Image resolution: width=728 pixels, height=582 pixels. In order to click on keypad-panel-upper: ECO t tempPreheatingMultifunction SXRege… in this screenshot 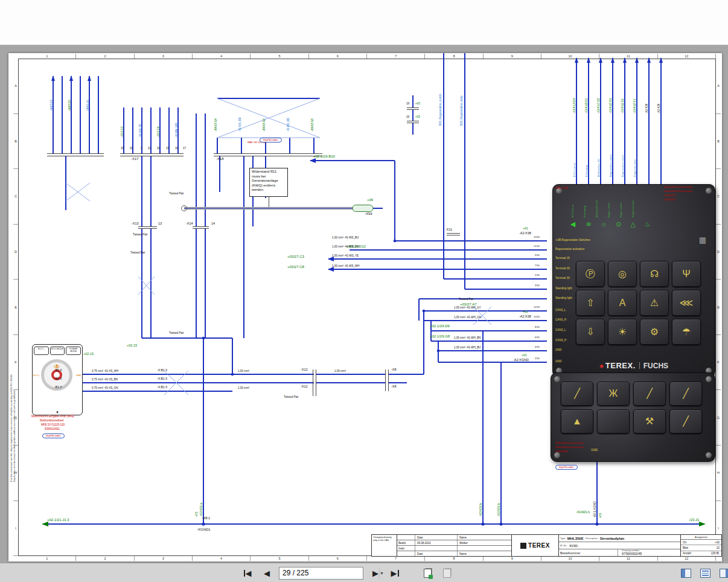, I will do `click(634, 281)`.